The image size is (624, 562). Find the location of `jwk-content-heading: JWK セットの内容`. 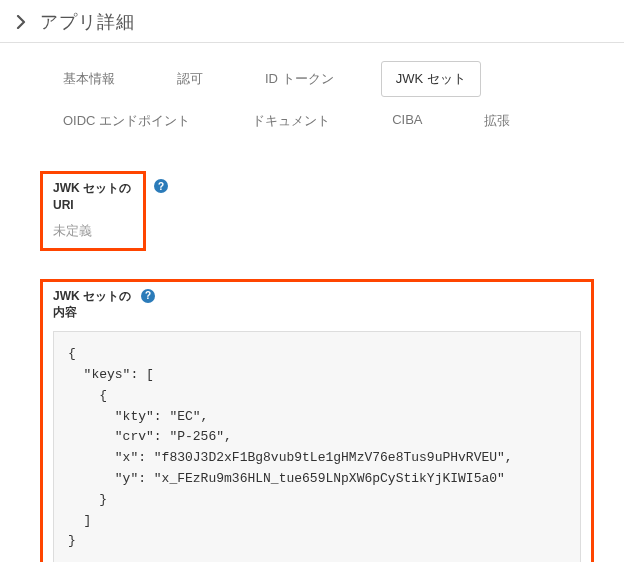

jwk-content-heading: JWK セットの内容 is located at coordinates (93, 305).